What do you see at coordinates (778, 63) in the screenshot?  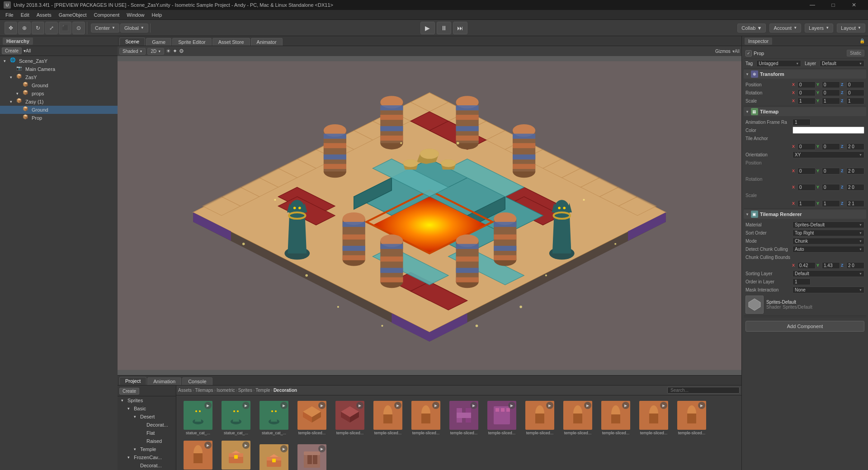 I see `tag-dropdown: Untagged` at bounding box center [778, 63].